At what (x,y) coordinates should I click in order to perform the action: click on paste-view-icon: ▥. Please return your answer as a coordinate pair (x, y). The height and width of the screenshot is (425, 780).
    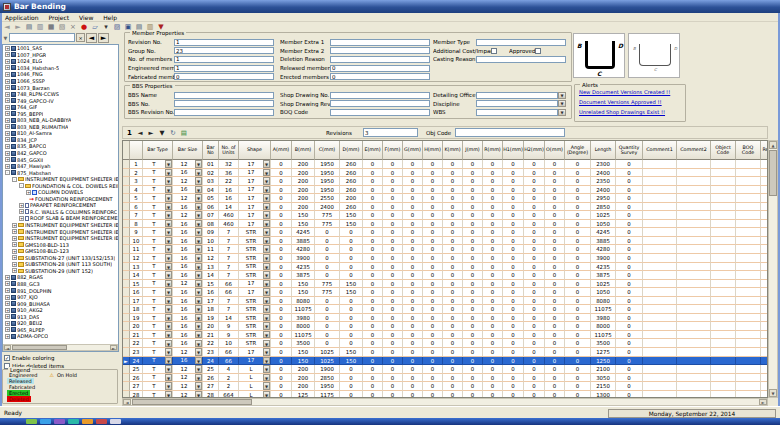
    Looking at the image, I should click on (40, 28).